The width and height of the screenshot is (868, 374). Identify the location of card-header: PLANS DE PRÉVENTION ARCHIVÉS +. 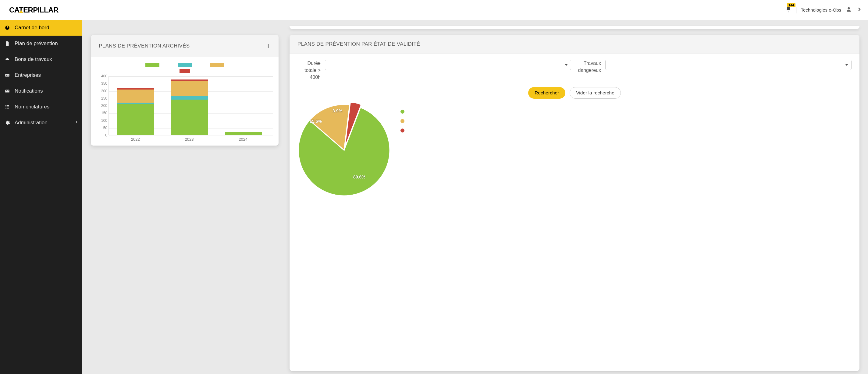
(185, 46).